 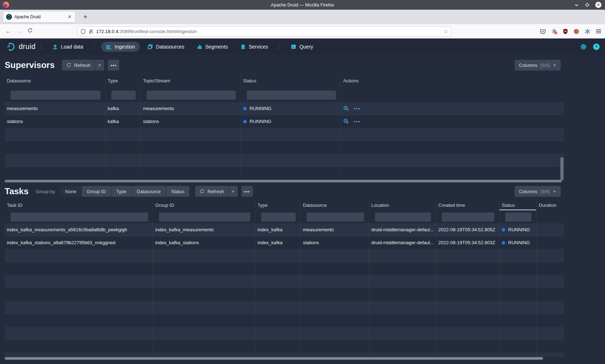 I want to click on tasks-refresh-button: Refresh, so click(x=212, y=191).